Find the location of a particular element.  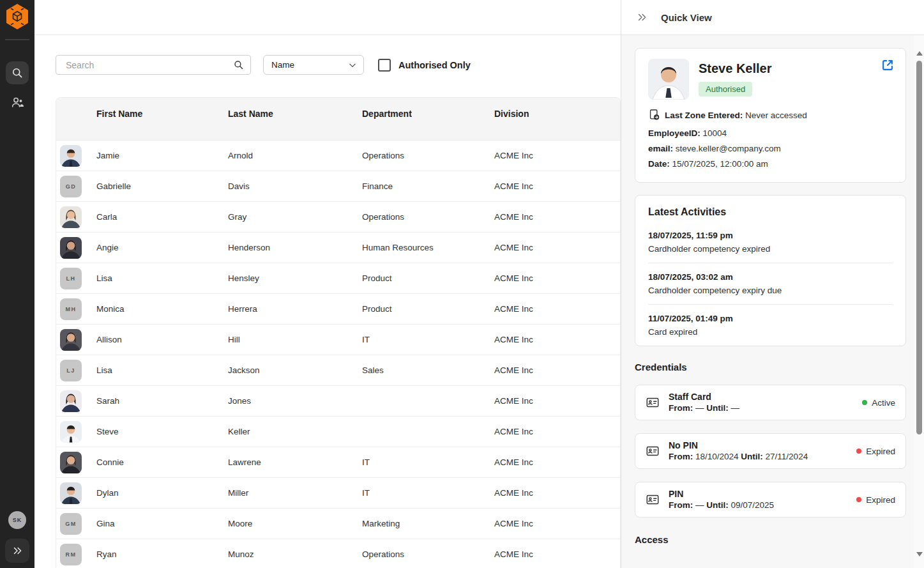

person-field-label: Date: is located at coordinates (659, 164).